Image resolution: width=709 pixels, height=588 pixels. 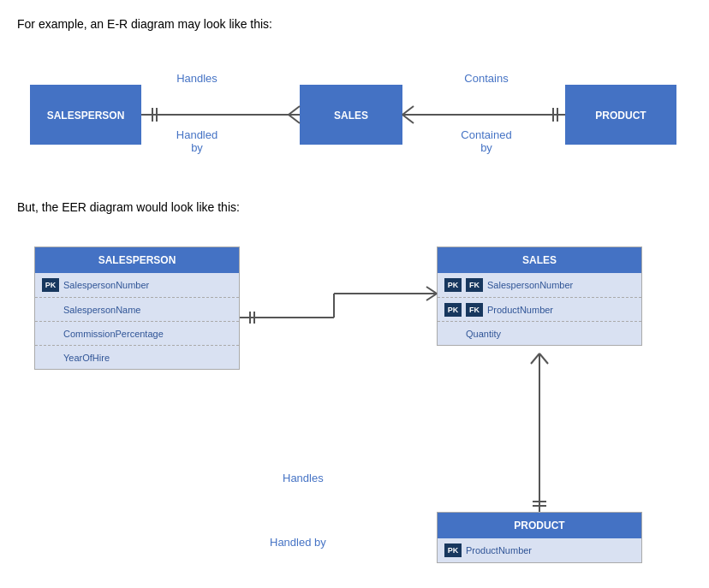 I want to click on sales-body: PK FK SalespersonNumber PK FK ProductNum…, so click(x=539, y=309).